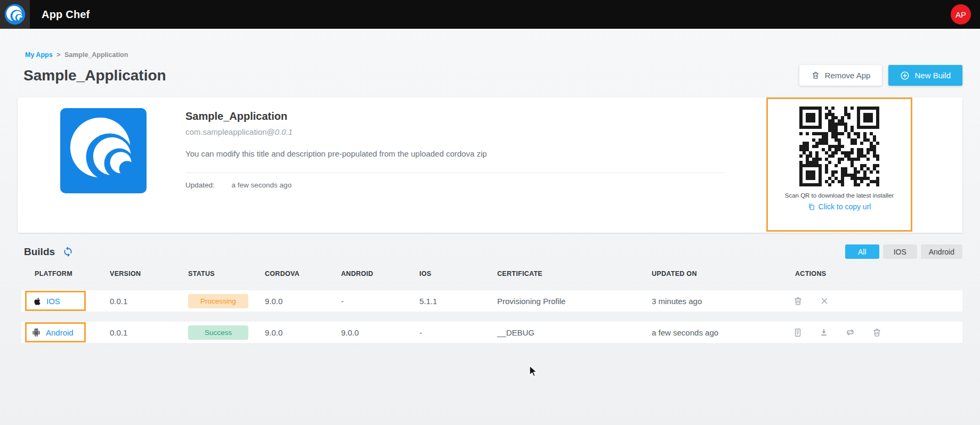 Image resolution: width=980 pixels, height=425 pixels. What do you see at coordinates (900, 251) in the screenshot?
I see `filter-ios-button: IOS` at bounding box center [900, 251].